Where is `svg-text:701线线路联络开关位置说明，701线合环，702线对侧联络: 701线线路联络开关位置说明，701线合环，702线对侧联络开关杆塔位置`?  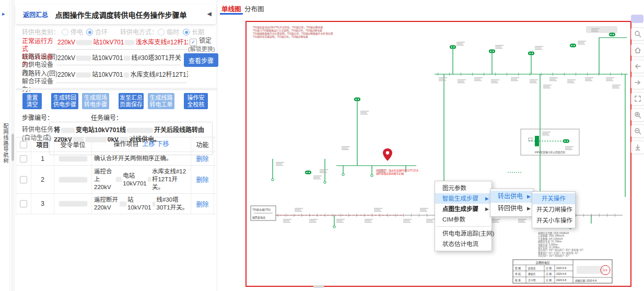 svg-text:701线线路联络开关位置说明，701线合环，702线对侧联络: 701线线路联络开关位置说明，701线合环，702线对侧联络开关杆塔位置 is located at coordinates (293, 33).